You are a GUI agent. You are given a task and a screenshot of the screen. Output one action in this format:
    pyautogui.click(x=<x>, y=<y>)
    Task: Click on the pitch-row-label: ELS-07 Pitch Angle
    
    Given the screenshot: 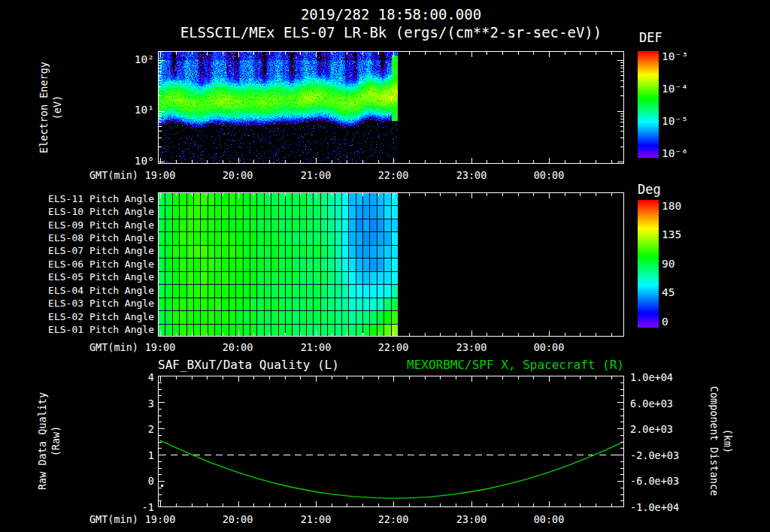 What is the action you would take?
    pyautogui.click(x=101, y=251)
    